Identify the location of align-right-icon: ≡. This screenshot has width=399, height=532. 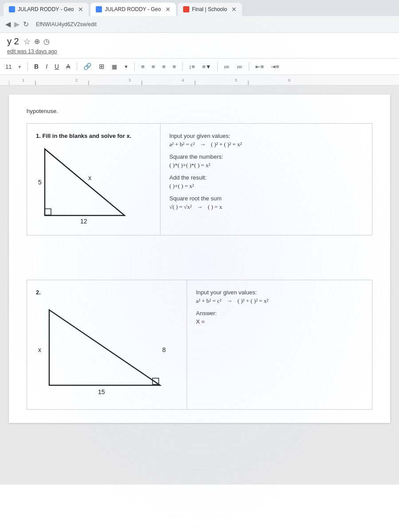
(164, 66).